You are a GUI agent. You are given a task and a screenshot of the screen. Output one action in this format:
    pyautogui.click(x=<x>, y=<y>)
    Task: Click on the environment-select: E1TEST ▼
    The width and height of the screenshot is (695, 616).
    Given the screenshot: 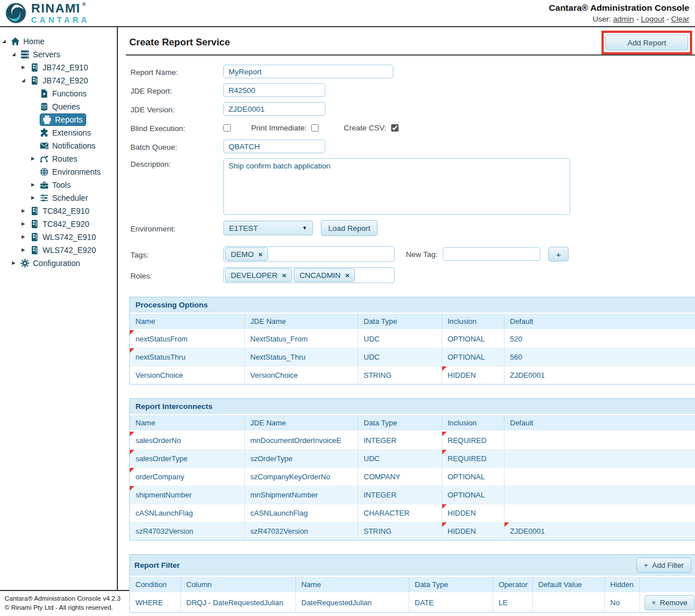 What is the action you would take?
    pyautogui.click(x=268, y=228)
    